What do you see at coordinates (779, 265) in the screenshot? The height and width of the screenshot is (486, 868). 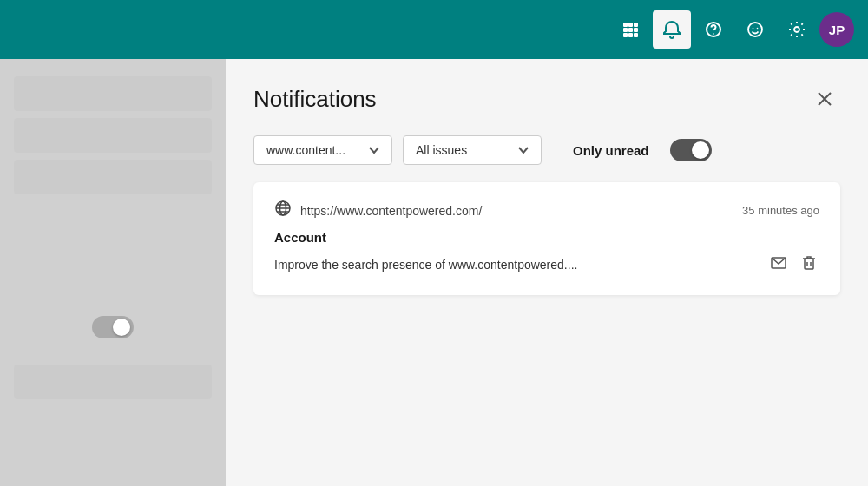 I see `mark-read-icon` at bounding box center [779, 265].